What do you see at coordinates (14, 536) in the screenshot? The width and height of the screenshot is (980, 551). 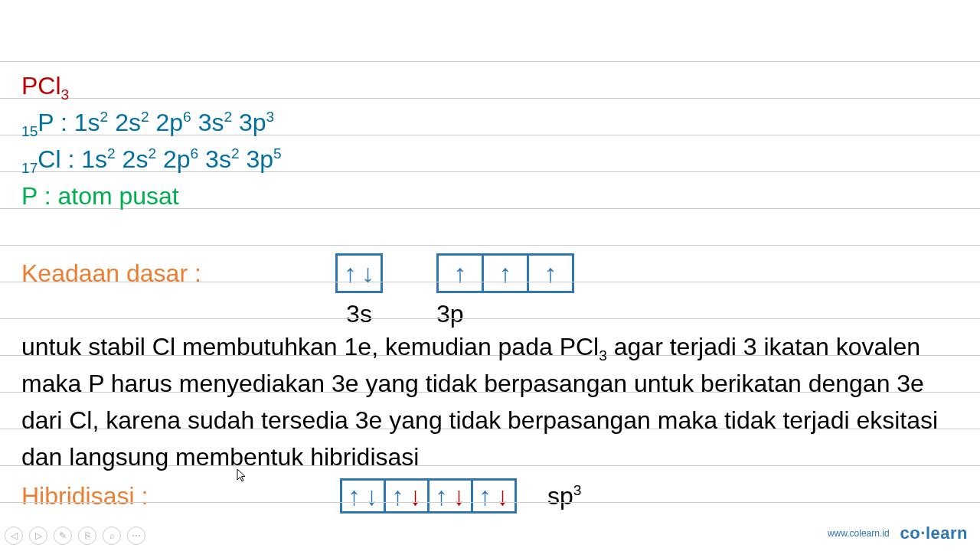 I see `prev-button: ◁` at bounding box center [14, 536].